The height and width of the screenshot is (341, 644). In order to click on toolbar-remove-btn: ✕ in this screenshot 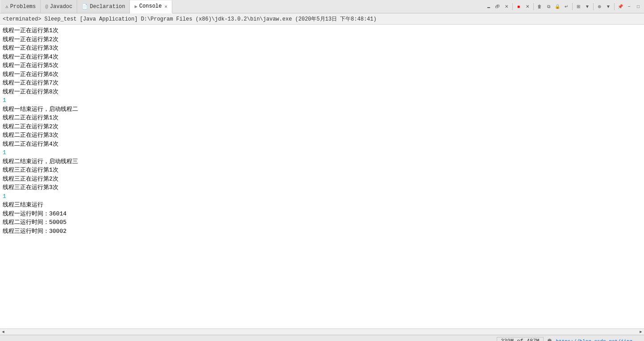, I will do `click(528, 7)`.